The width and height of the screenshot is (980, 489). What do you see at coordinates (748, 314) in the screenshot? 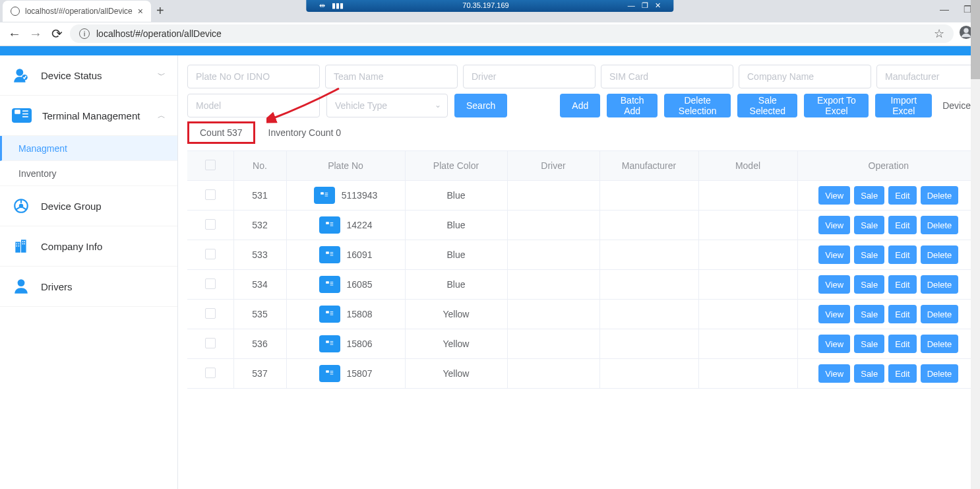
I see `cell-model` at bounding box center [748, 314].